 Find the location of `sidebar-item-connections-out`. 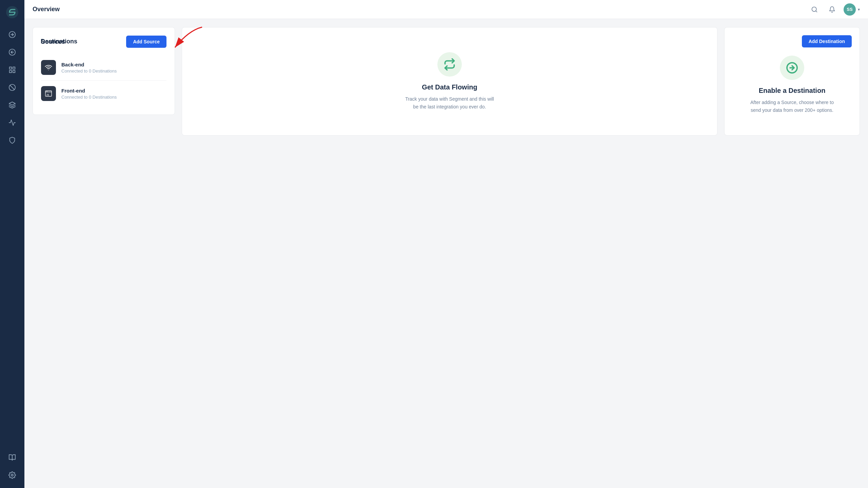

sidebar-item-connections-out is located at coordinates (12, 35).